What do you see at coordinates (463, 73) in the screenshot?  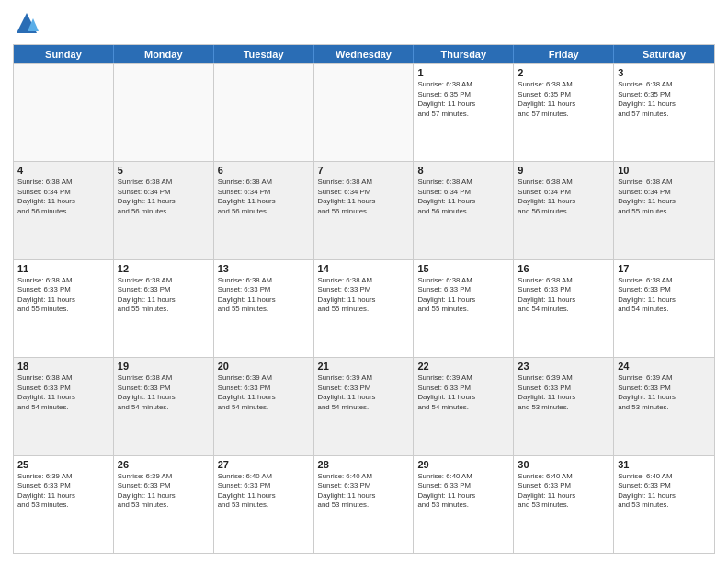 I see `day-number: 1` at bounding box center [463, 73].